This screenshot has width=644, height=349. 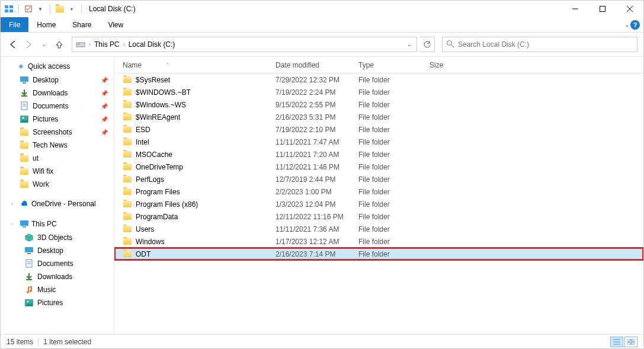 I want to click on sidebar-quick-access: ★ Quick access, so click(x=57, y=66).